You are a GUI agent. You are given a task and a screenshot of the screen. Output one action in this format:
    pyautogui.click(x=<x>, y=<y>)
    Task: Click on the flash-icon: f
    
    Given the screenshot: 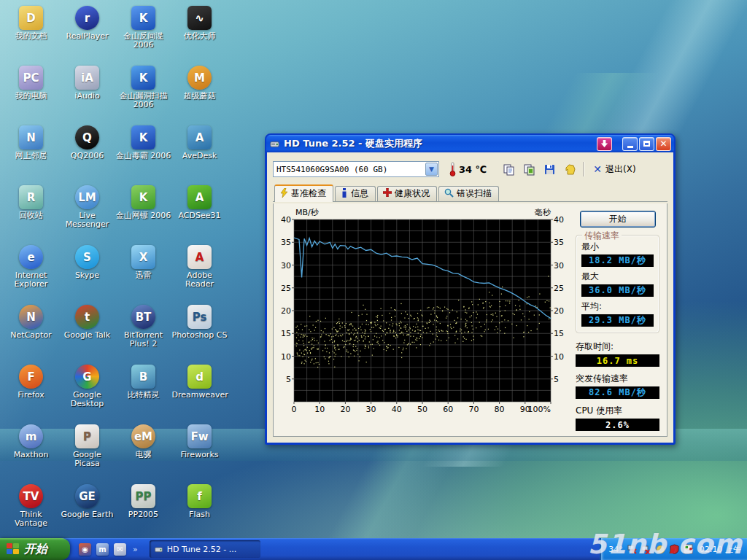 What is the action you would take?
    pyautogui.click(x=200, y=496)
    